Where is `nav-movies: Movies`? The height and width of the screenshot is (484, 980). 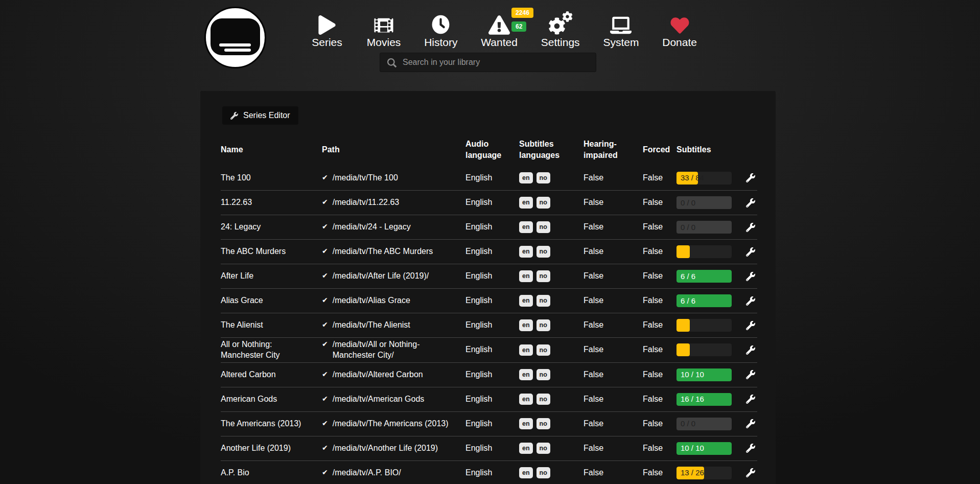
nav-movies: Movies is located at coordinates (384, 29).